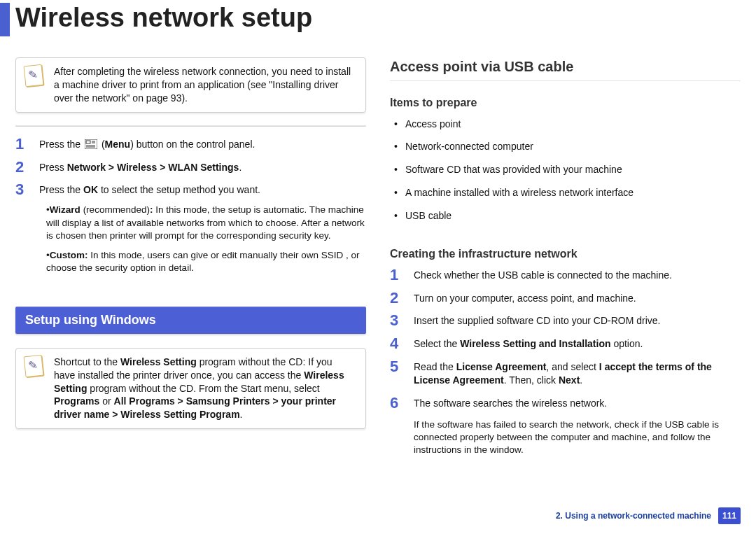  Describe the element at coordinates (566, 69) in the screenshot. I see `heading-access-point-usb: Access point via USB cable` at that location.